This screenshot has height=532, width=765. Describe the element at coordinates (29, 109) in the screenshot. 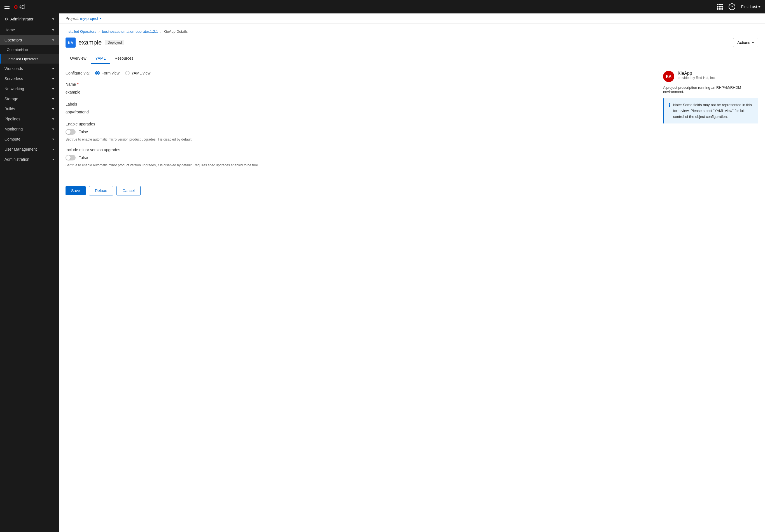

I see `sidebar-item-builds: Builds` at that location.